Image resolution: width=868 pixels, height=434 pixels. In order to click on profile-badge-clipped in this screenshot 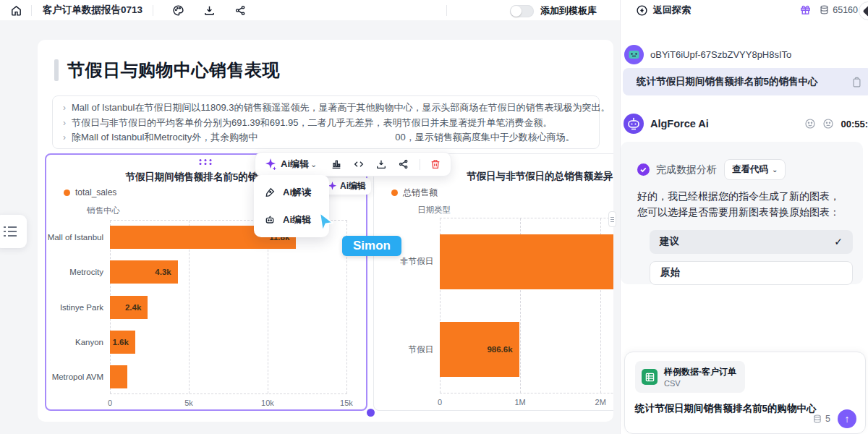, I will do `click(864, 11)`.